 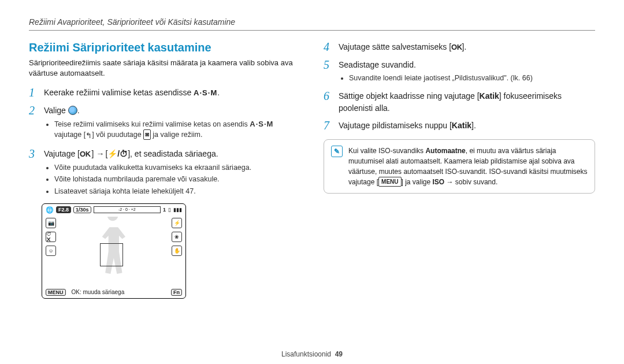 What do you see at coordinates (467, 125) in the screenshot?
I see `step-7: Vajutage pildistamiseks nuppu [Katik].` at bounding box center [467, 125].